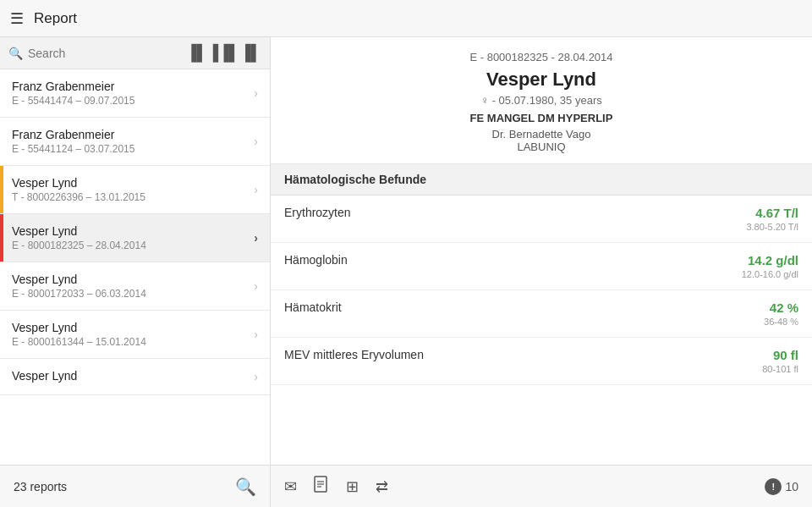  I want to click on accent-yellow, so click(2, 190).